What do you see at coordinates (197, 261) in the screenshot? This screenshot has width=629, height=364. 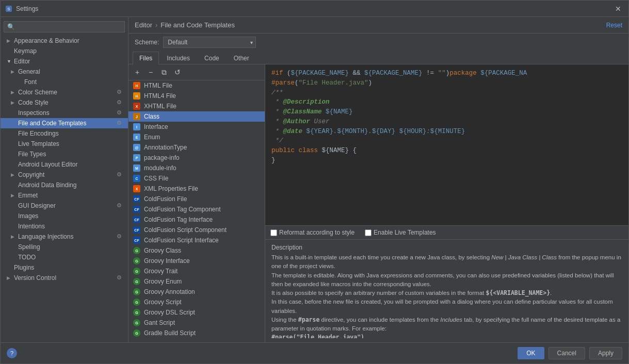 I see `file-item-groovy-interface: GGroovy Interface` at bounding box center [197, 261].